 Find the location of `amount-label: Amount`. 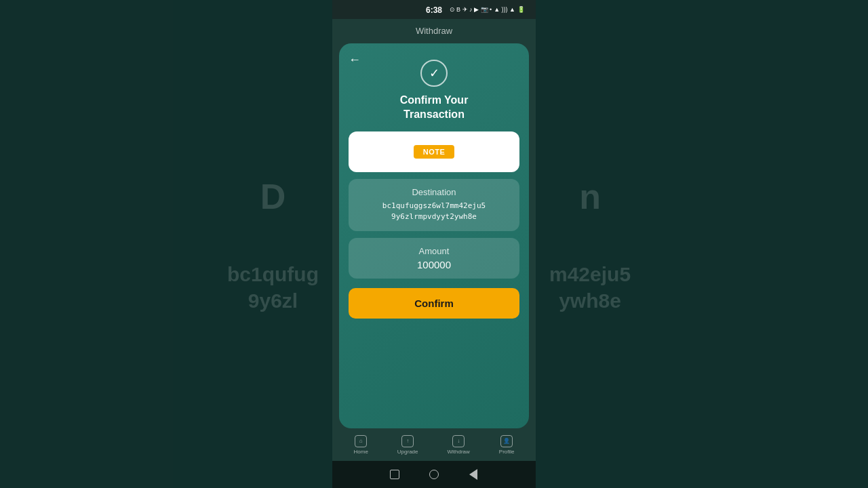

amount-label: Amount is located at coordinates (434, 251).